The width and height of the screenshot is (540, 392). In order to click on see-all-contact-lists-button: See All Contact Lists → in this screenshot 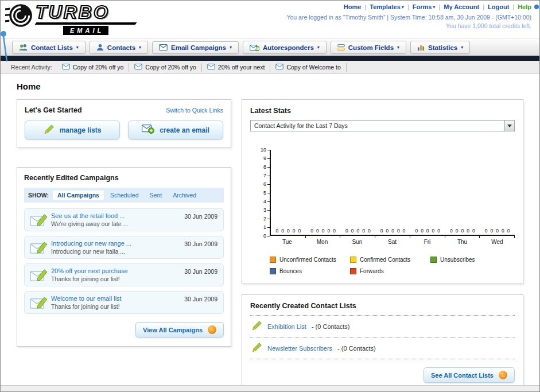, I will do `click(469, 375)`.